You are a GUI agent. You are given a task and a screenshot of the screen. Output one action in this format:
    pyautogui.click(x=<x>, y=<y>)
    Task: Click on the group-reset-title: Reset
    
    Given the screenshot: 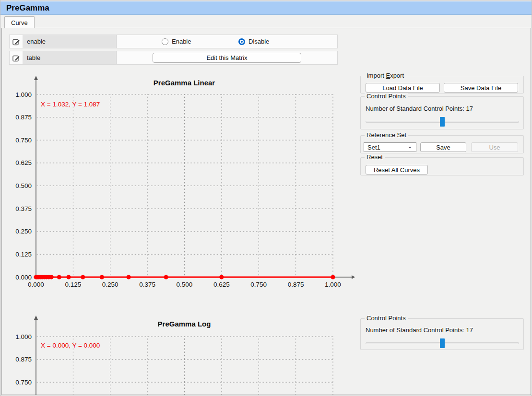 What is the action you would take?
    pyautogui.click(x=375, y=157)
    